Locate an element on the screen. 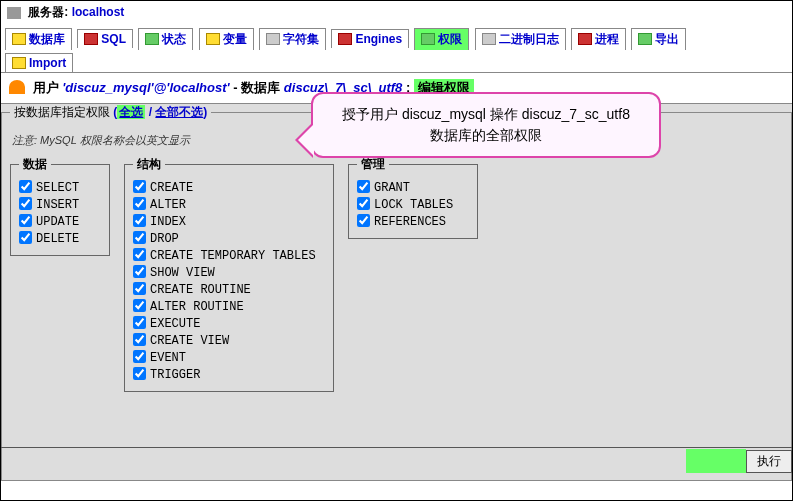  tab-label: 字符集 is located at coordinates (301, 39).